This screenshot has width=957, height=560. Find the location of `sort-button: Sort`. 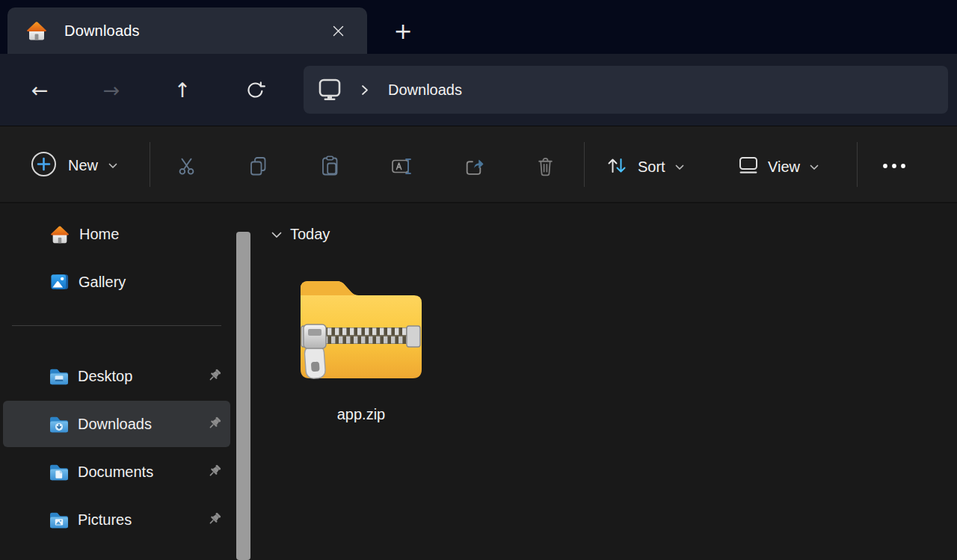

sort-button: Sort is located at coordinates (644, 167).